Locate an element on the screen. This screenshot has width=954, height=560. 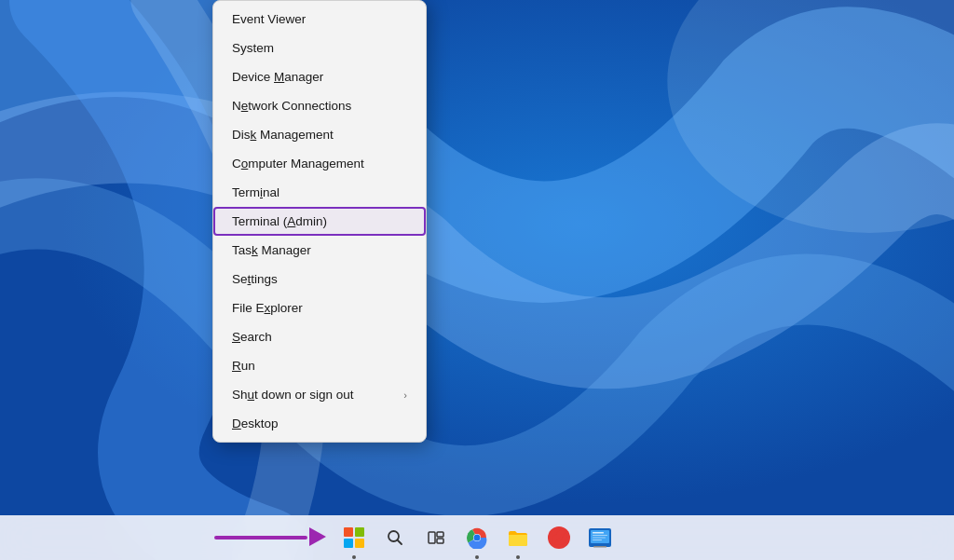
taskbar-chrome-button is located at coordinates (477, 538).